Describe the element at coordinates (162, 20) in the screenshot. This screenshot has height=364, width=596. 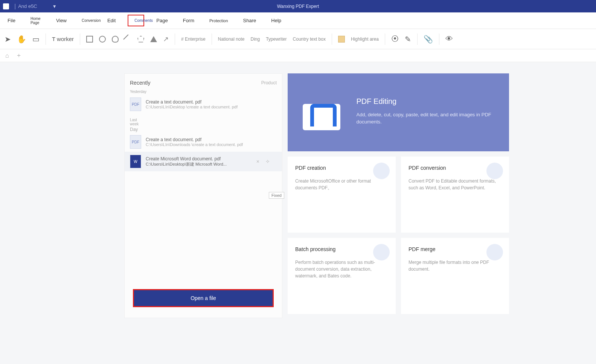
I see `menu-page: Page` at that location.